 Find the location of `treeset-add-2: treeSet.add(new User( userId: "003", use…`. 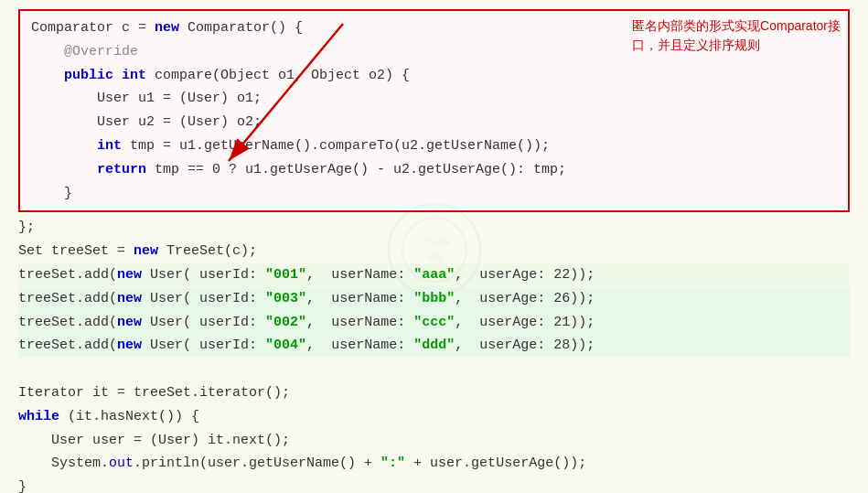

treeset-add-2: treeSet.add(new User( userId: "003", use… is located at coordinates (434, 299).